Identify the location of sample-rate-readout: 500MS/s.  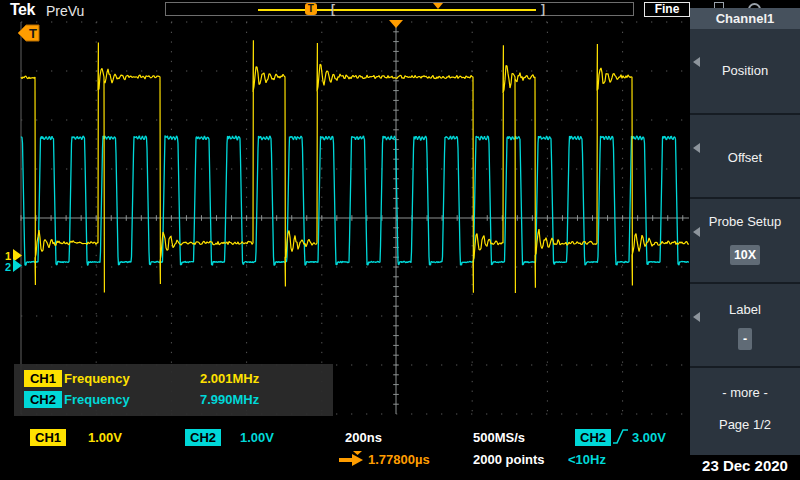
(499, 438).